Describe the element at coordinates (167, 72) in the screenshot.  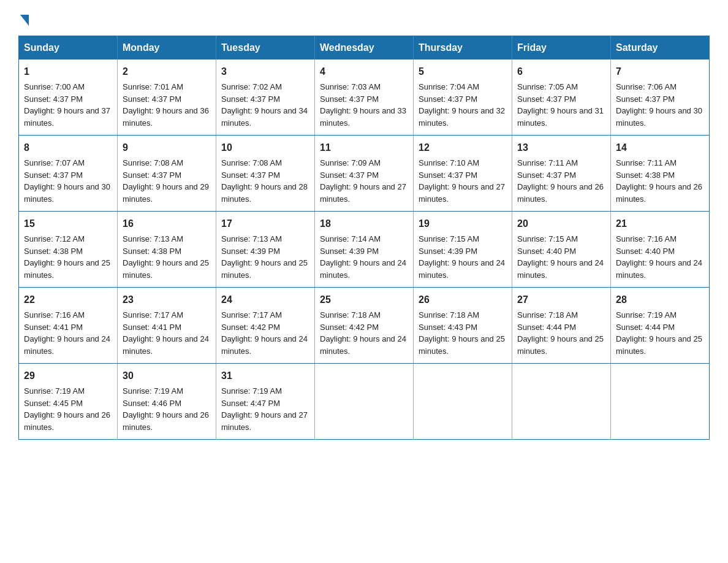
I see `day-number: 2` at that location.